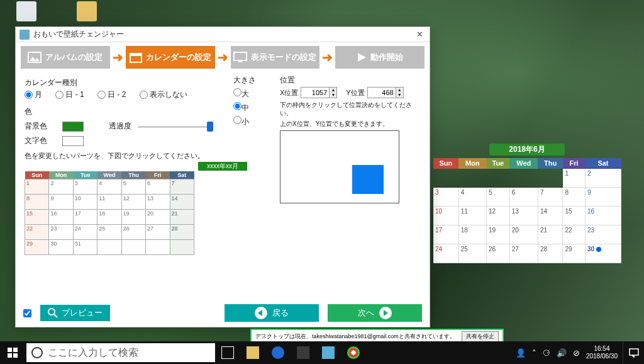 The height and width of the screenshot is (364, 644). I want to click on stop-sharing-button: 共有を停止, so click(480, 336).